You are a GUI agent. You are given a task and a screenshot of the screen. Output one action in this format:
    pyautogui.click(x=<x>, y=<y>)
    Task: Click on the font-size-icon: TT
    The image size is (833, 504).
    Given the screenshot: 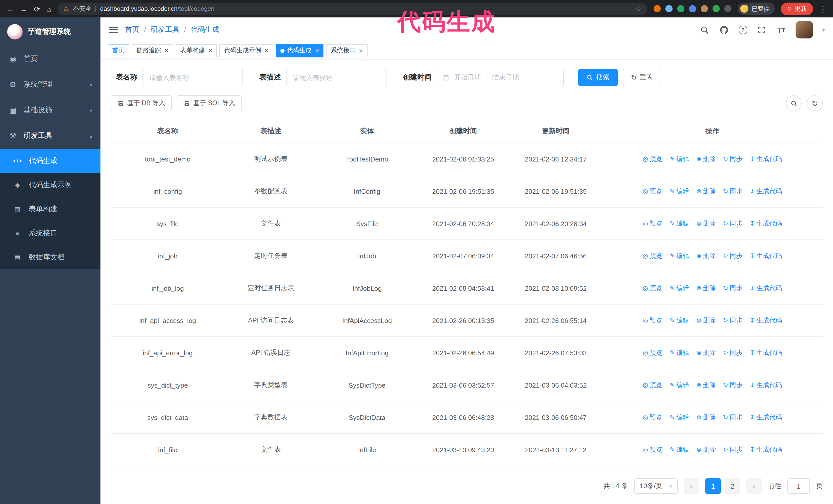 What is the action you would take?
    pyautogui.click(x=781, y=30)
    